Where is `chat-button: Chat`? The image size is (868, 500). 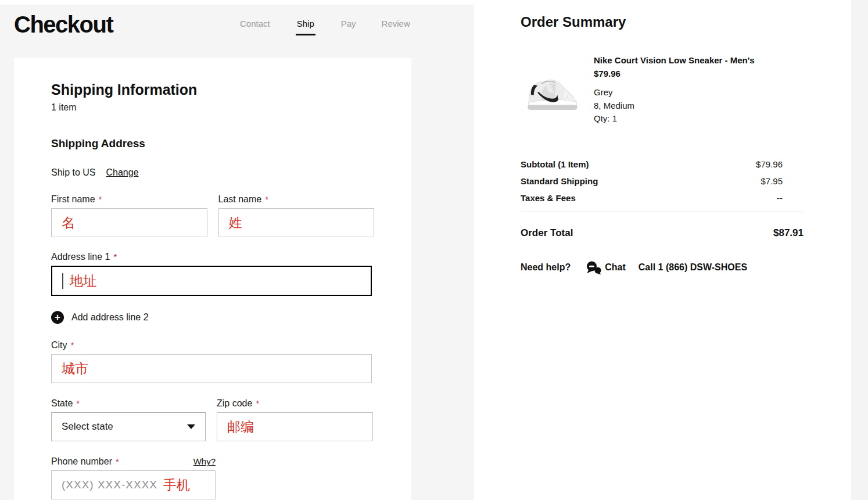 chat-button: Chat is located at coordinates (605, 267).